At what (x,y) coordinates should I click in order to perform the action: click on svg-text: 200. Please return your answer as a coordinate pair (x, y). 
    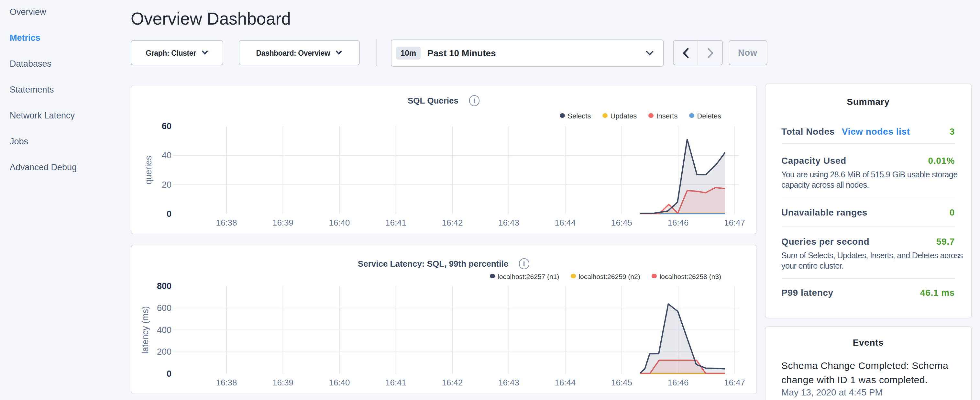
    Looking at the image, I should click on (164, 352).